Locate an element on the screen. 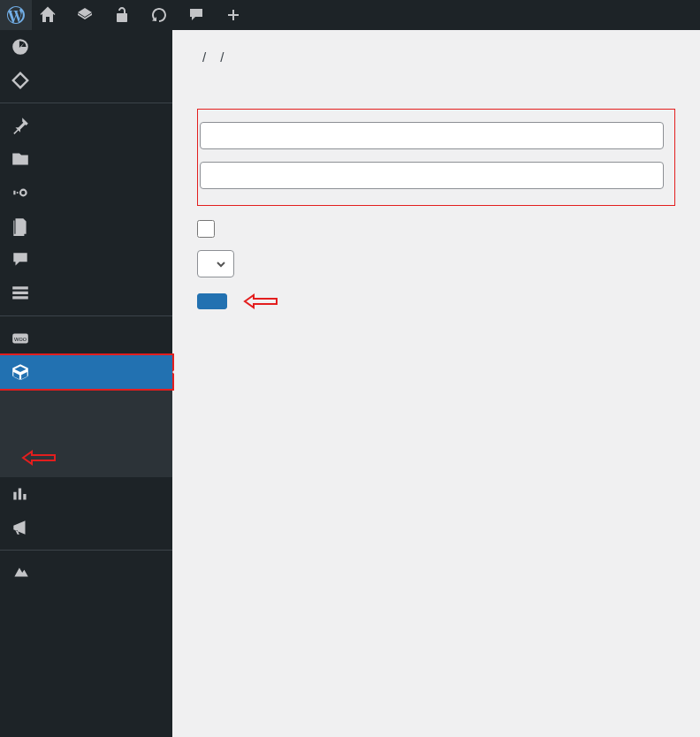 This screenshot has height=737, width=700. theme-menu is located at coordinates (88, 15).